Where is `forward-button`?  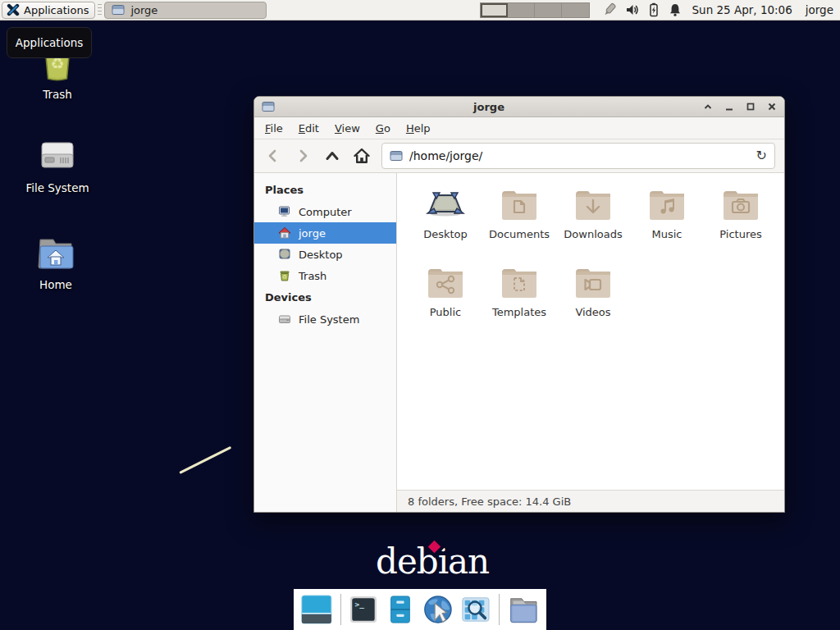 forward-button is located at coordinates (303, 156).